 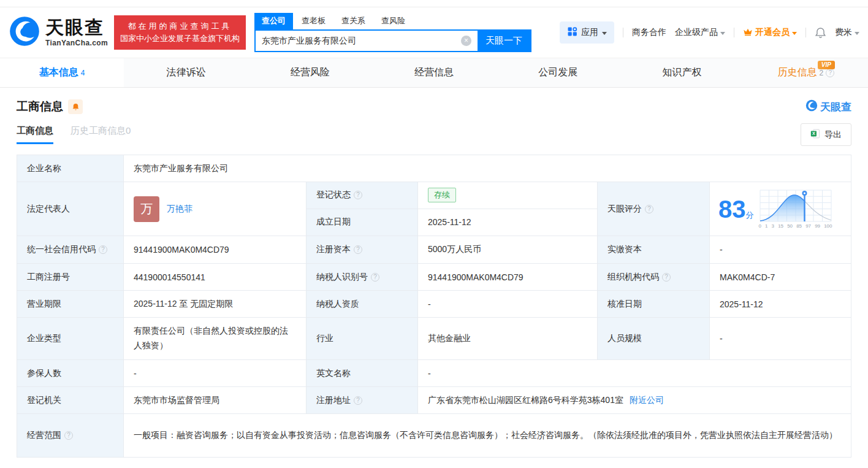 What do you see at coordinates (452, 209) in the screenshot?
I see `status-date-column: 登记状态 存续 成立日期 2025-11-12` at bounding box center [452, 209].